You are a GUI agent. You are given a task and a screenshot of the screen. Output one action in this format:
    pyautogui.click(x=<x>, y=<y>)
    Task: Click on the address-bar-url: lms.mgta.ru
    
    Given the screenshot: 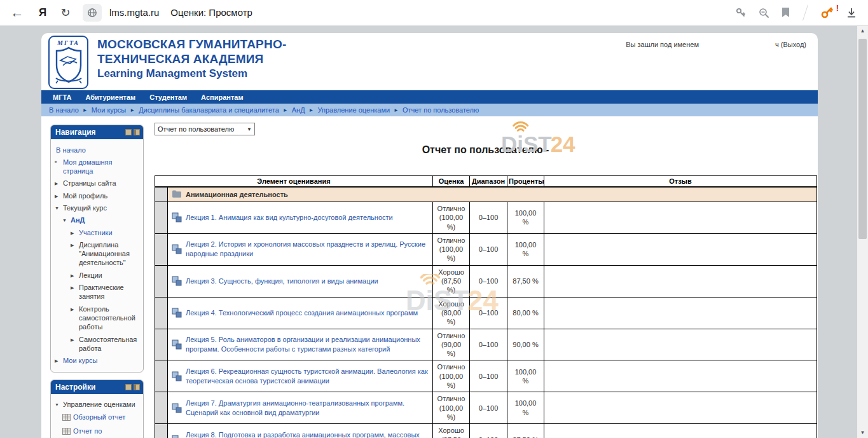 What is the action you would take?
    pyautogui.click(x=134, y=13)
    